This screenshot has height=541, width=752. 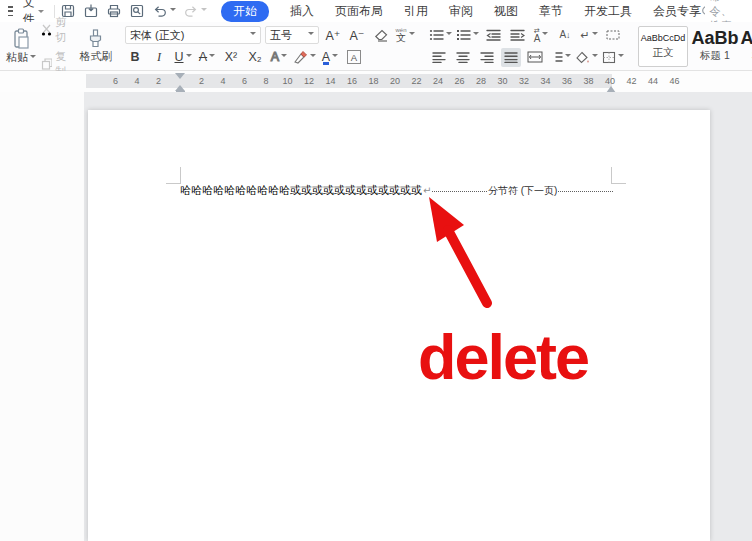 What do you see at coordinates (180, 86) in the screenshot?
I see `hanging-indent-icon` at bounding box center [180, 86].